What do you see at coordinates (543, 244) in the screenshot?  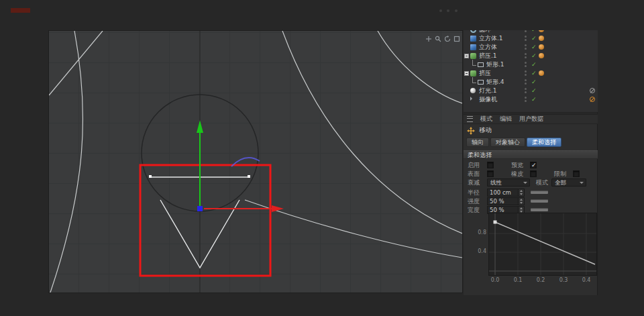 I see `falloff-curve-graph` at bounding box center [543, 244].